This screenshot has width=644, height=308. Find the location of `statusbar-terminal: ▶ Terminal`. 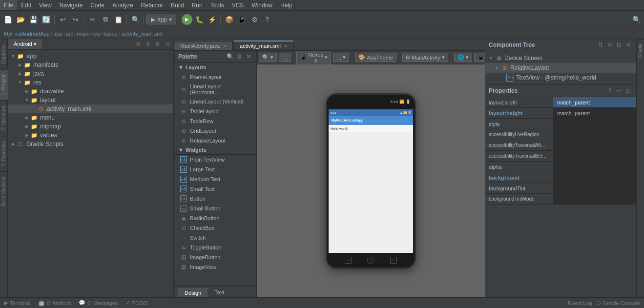

statusbar-terminal: ▶ Terminal is located at coordinates (17, 303).